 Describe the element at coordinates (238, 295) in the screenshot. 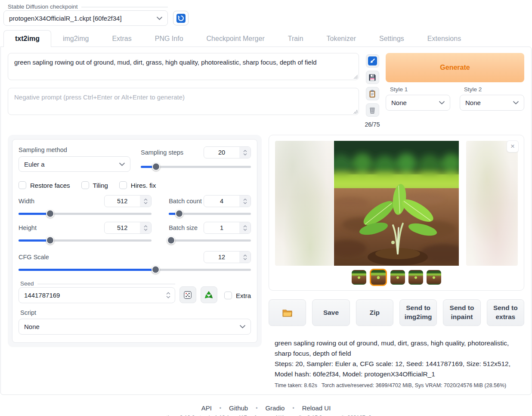

I see `extra-seed-checkbox: Extra` at that location.